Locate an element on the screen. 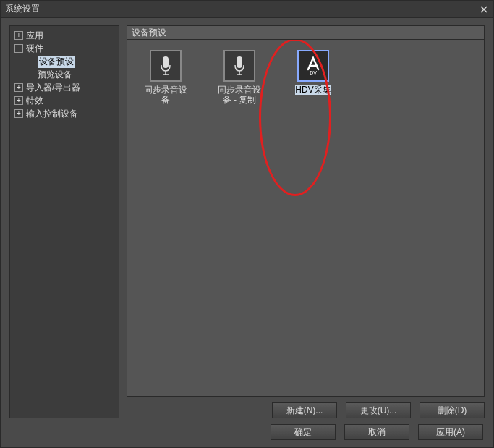  ok-button: 确定 is located at coordinates (303, 432).